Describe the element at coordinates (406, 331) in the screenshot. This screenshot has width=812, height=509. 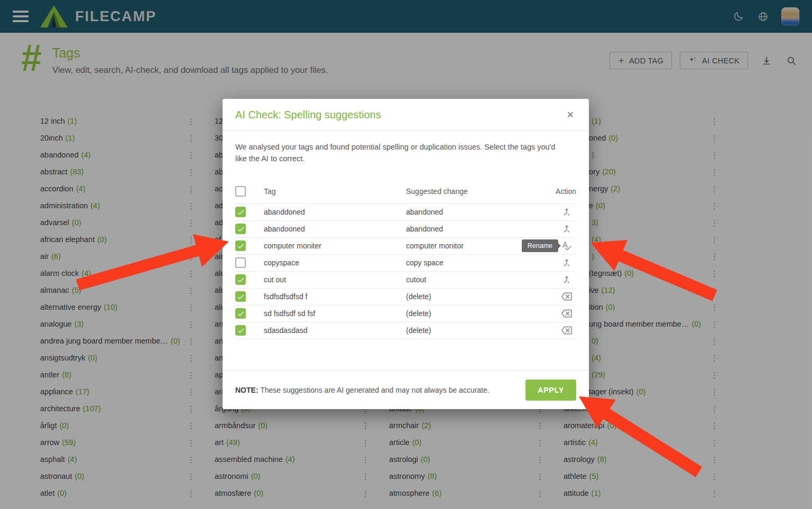
I see `suggestion-row: sdasdasdasd(delete)` at that location.